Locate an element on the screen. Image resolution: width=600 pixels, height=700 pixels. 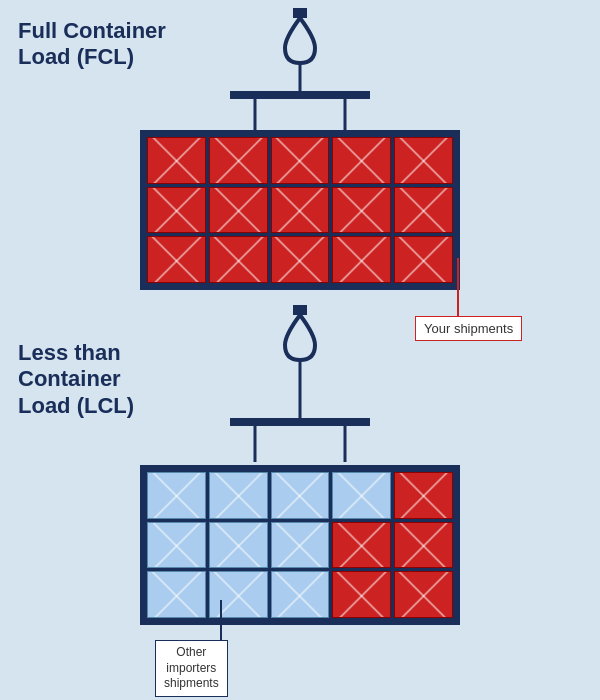
lcl-crate-grid is located at coordinates (300, 545).